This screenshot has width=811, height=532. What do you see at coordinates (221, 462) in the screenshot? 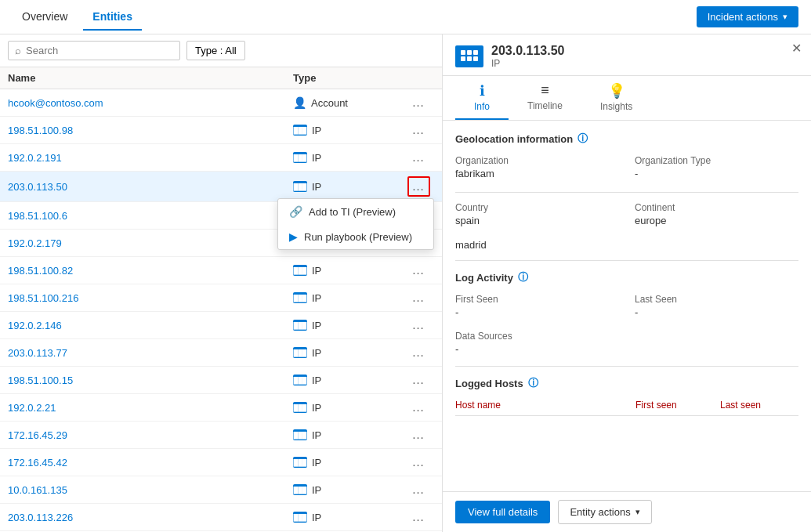
I see `table-row: 172.16.45.42 ███ IP …` at bounding box center [221, 462].